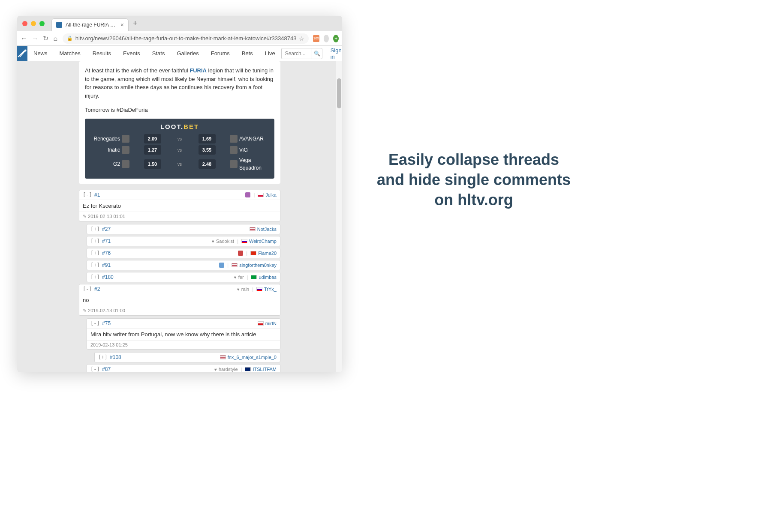 Image resolution: width=761 pixels, height=532 pixels. Describe the element at coordinates (207, 164) in the screenshot. I see `odd-right: 2.48` at that location.